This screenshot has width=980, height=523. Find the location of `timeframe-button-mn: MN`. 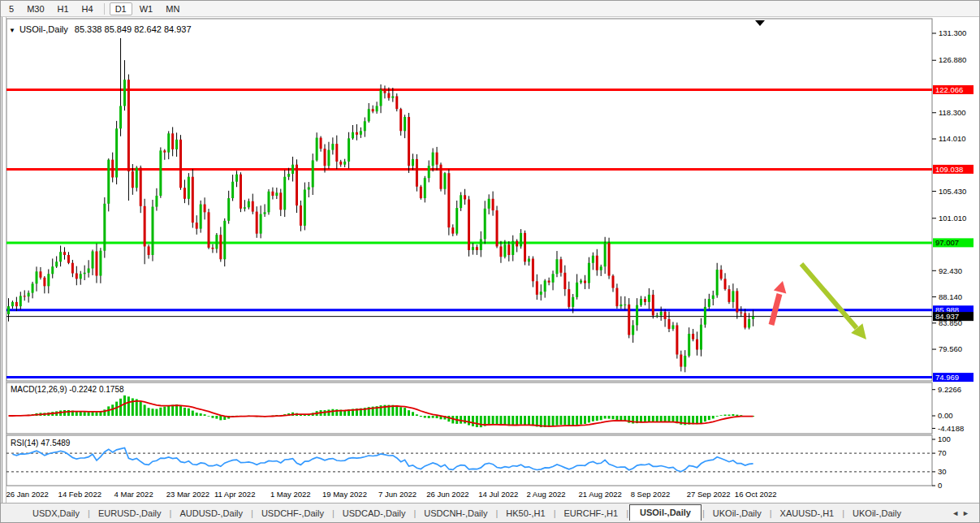

timeframe-button-mn: MN is located at coordinates (172, 9).